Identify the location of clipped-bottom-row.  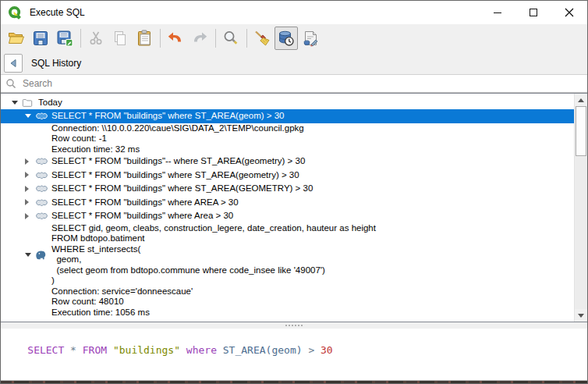
(294, 382).